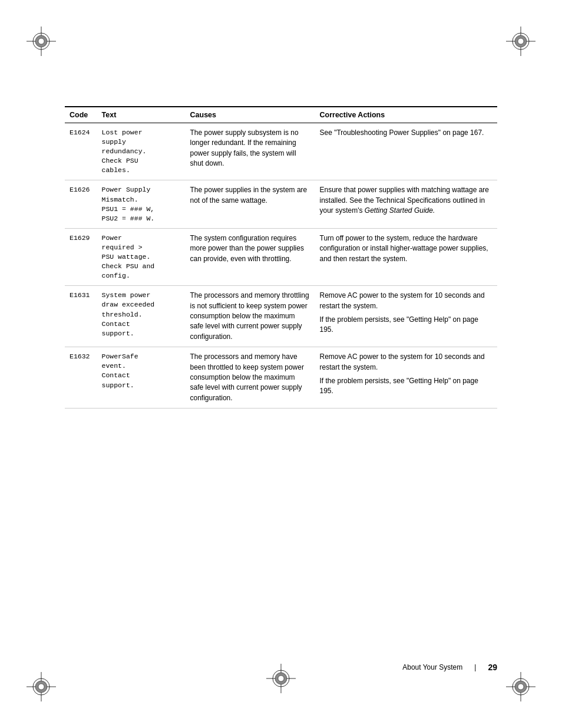 The height and width of the screenshot is (728, 562). What do you see at coordinates (281, 152) in the screenshot?
I see `table-row: E1624 Lost powersupplyredundancy.Check P…` at bounding box center [281, 152].